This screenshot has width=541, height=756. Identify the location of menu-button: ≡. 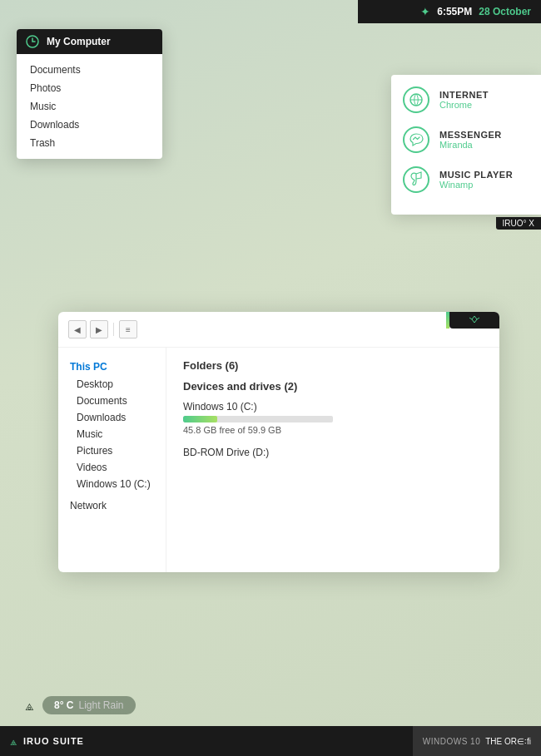
(128, 329).